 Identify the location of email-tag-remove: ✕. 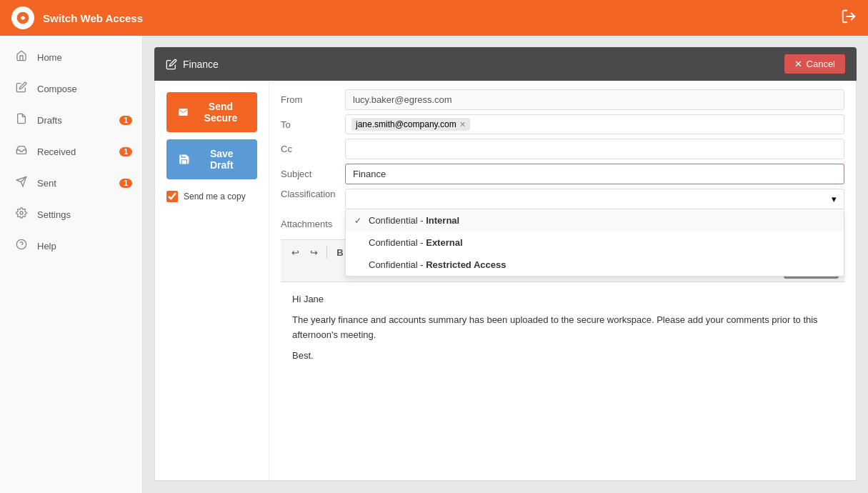
(463, 124).